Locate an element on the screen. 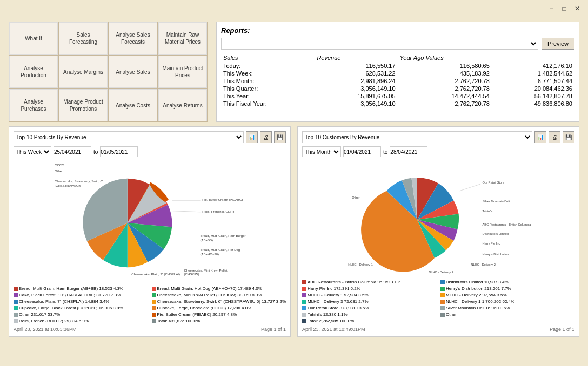 The height and width of the screenshot is (366, 588). nav-cell: Analyse Sales is located at coordinates (133, 72).